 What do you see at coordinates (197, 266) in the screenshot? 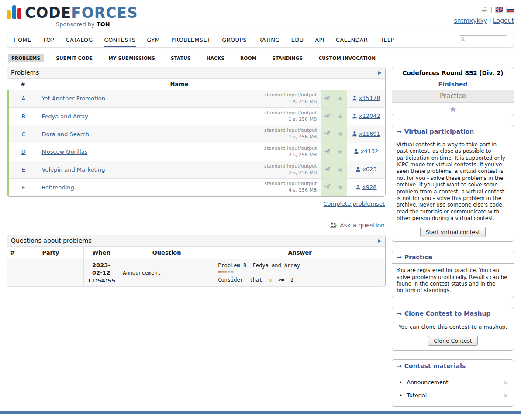
I see `questions-table: # Party When Question Answer` at bounding box center [197, 266].